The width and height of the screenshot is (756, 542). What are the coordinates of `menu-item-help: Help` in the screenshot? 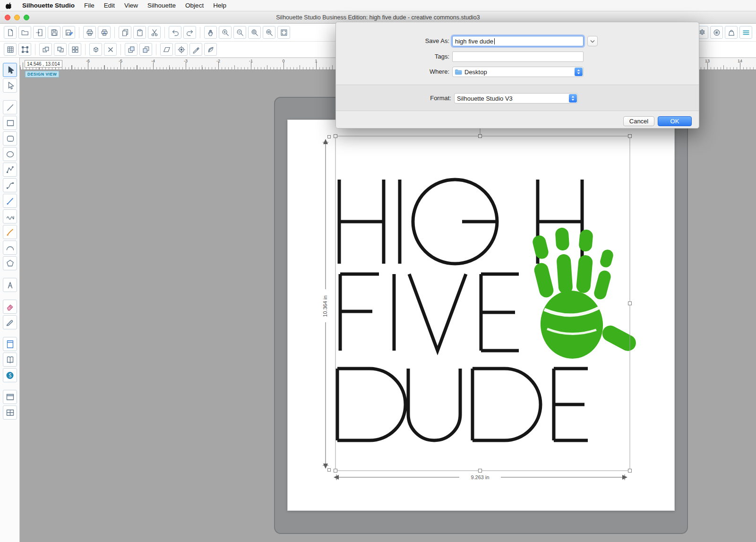 It's located at (220, 6).